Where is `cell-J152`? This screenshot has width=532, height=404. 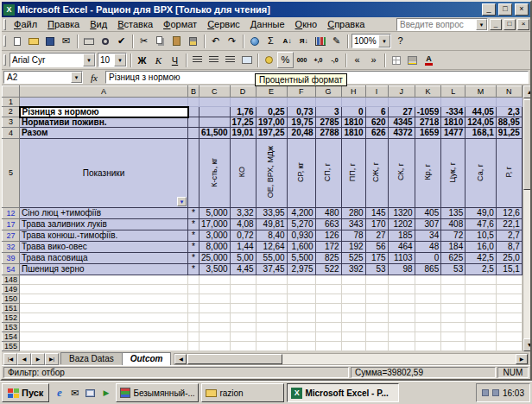
cell-J152 is located at coordinates (401, 318).